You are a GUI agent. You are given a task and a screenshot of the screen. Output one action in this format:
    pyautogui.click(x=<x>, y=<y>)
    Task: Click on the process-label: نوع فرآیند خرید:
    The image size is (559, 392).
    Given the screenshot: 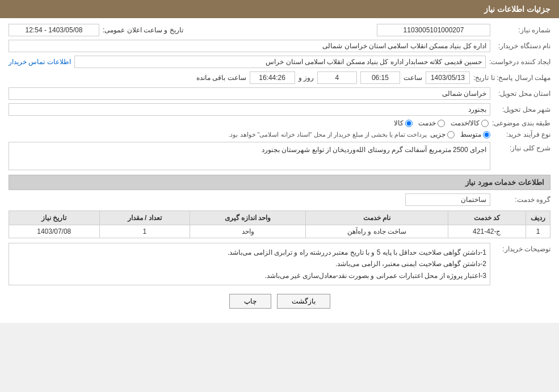 What is the action you would take?
    pyautogui.click(x=522, y=134)
    